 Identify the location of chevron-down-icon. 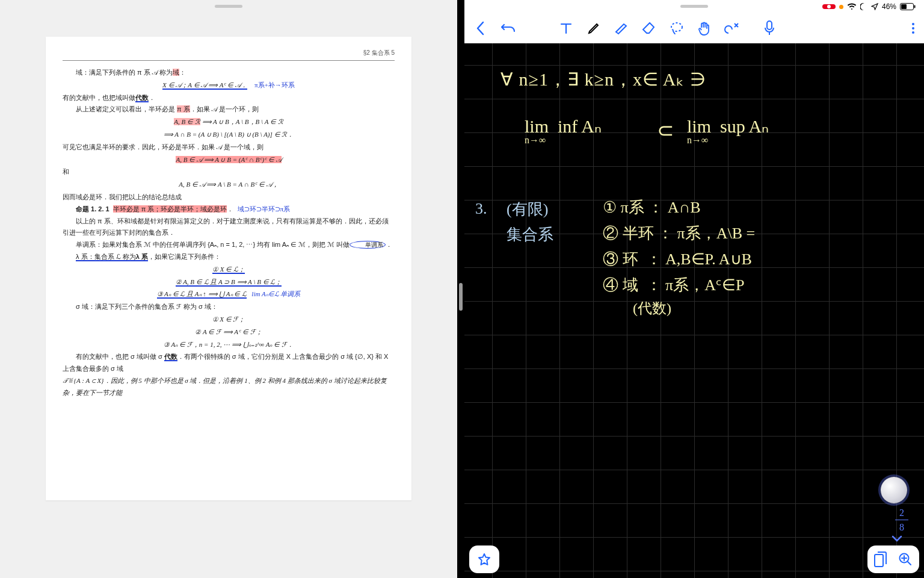
(897, 539).